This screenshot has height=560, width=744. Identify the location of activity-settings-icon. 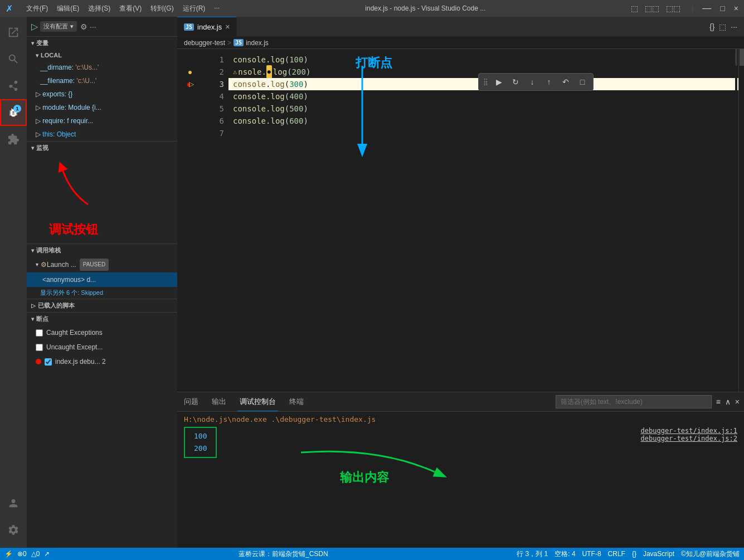
(13, 530).